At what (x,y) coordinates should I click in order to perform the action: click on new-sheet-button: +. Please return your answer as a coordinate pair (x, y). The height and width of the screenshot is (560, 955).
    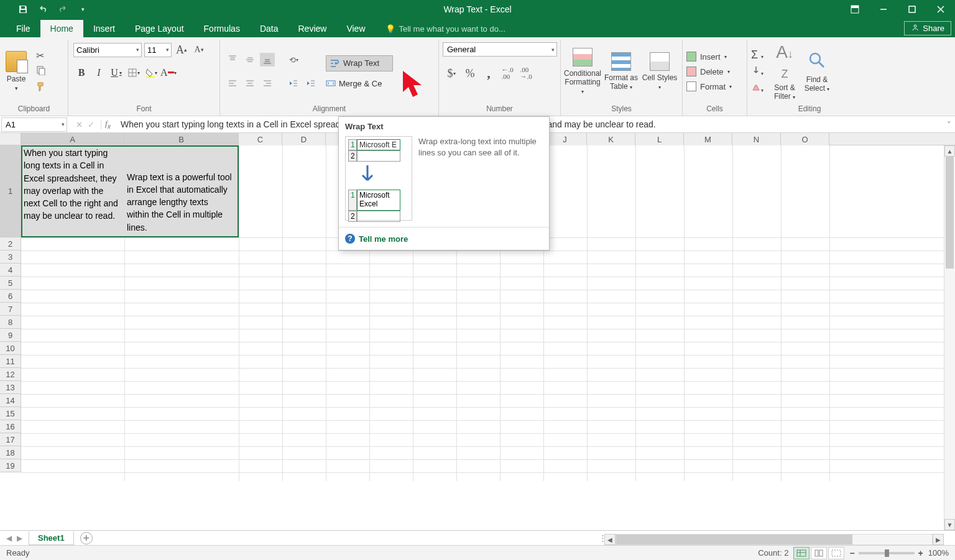
    Looking at the image, I should click on (86, 538).